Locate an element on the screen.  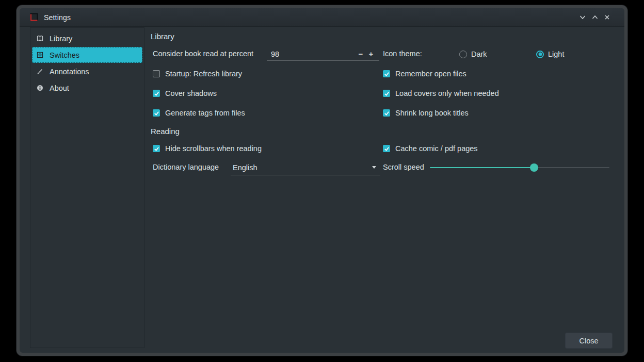
checkbox-label: Load covers only when needed is located at coordinates (447, 93).